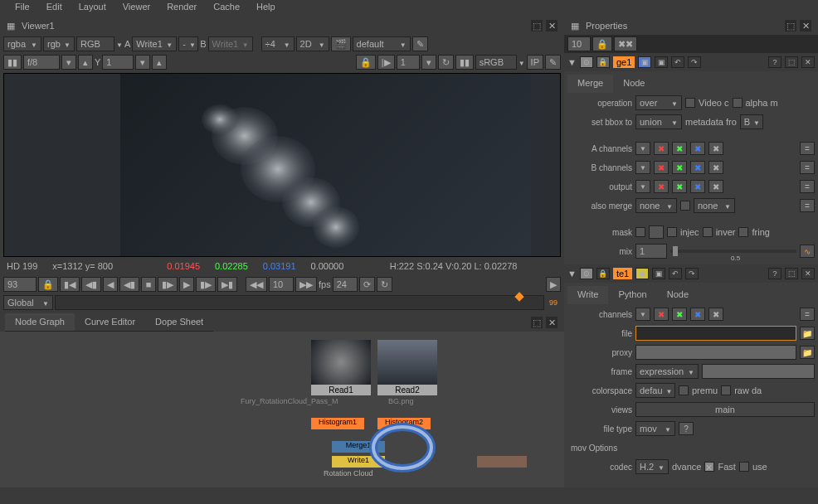 This screenshot has height=504, width=818. Describe the element at coordinates (675, 274) in the screenshot. I see `write-undo-icon: ↶` at that location.